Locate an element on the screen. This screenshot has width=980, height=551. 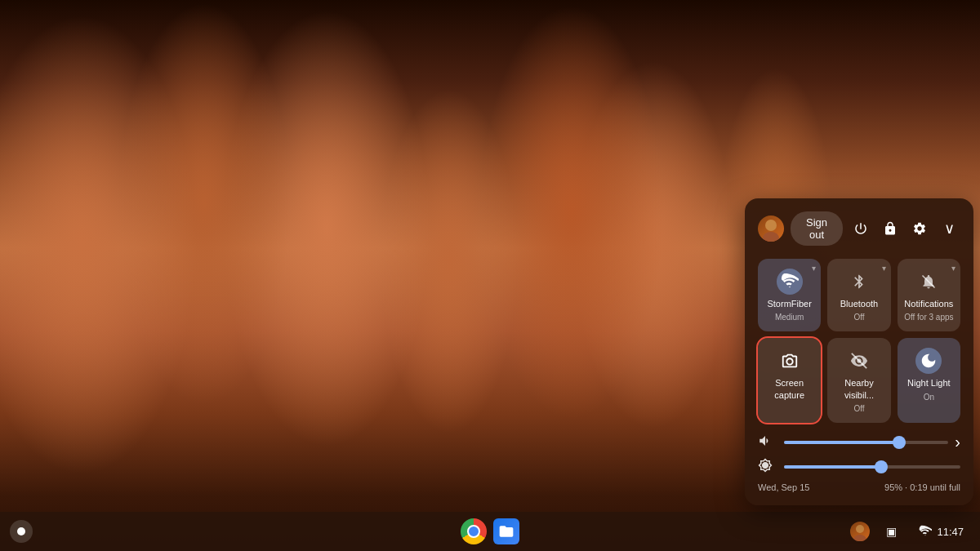
notifications-icon is located at coordinates (929, 282).